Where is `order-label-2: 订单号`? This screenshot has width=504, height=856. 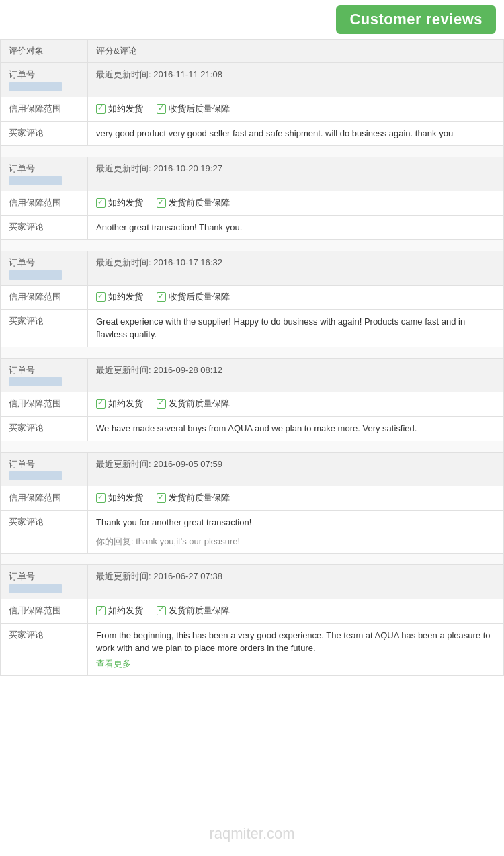
order-label-2: 订单号 is located at coordinates (44, 269).